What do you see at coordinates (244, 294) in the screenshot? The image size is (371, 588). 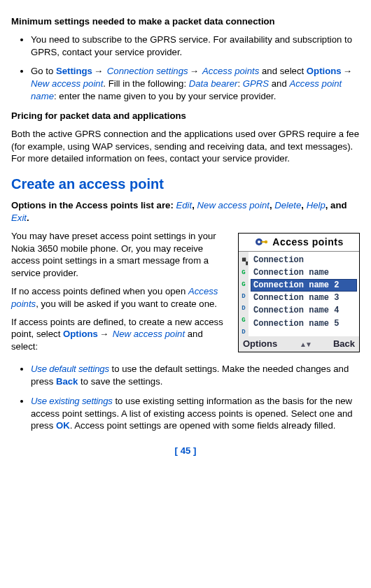 I see `phone-sidebar: ▝▚ G G D D G D` at bounding box center [244, 294].